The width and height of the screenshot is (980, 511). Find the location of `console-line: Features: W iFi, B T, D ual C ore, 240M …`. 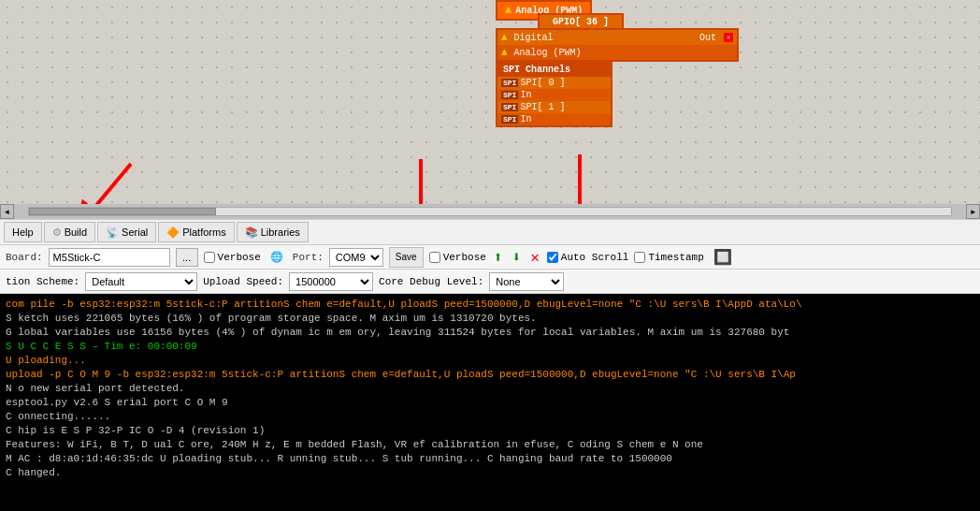

console-line: Features: W iFi, B T, D ual C ore, 240M … is located at coordinates (490, 445).